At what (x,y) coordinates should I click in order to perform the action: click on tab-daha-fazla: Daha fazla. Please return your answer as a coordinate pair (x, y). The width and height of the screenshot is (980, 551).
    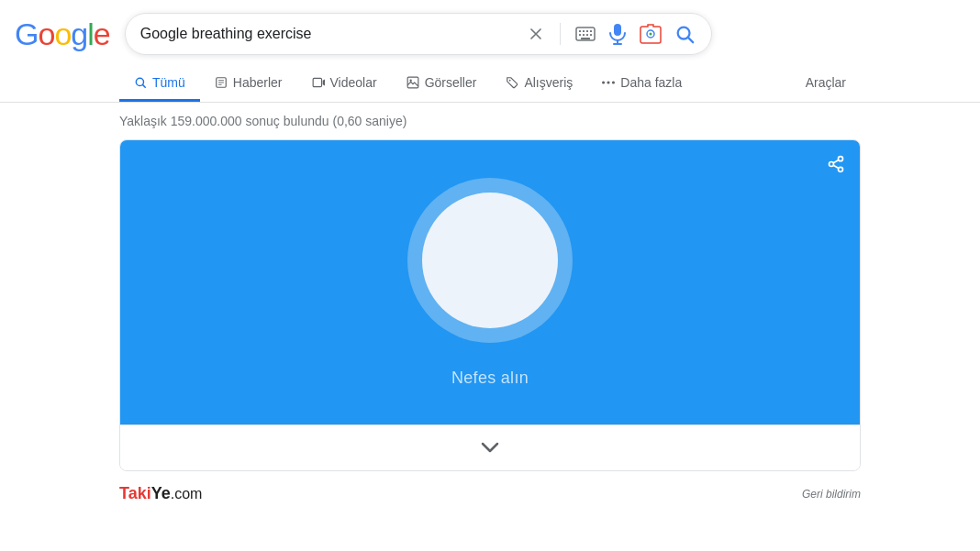
    Looking at the image, I should click on (642, 83).